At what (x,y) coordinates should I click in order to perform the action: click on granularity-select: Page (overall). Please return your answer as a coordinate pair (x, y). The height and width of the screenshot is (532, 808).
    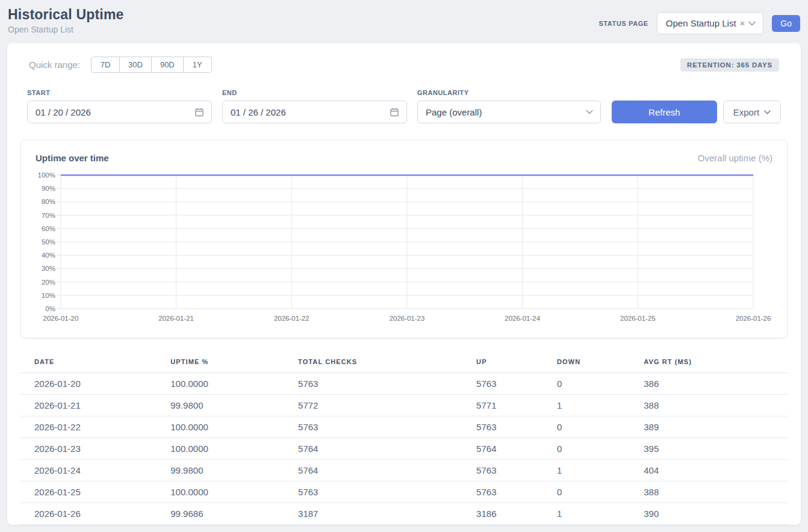
    Looking at the image, I should click on (509, 112).